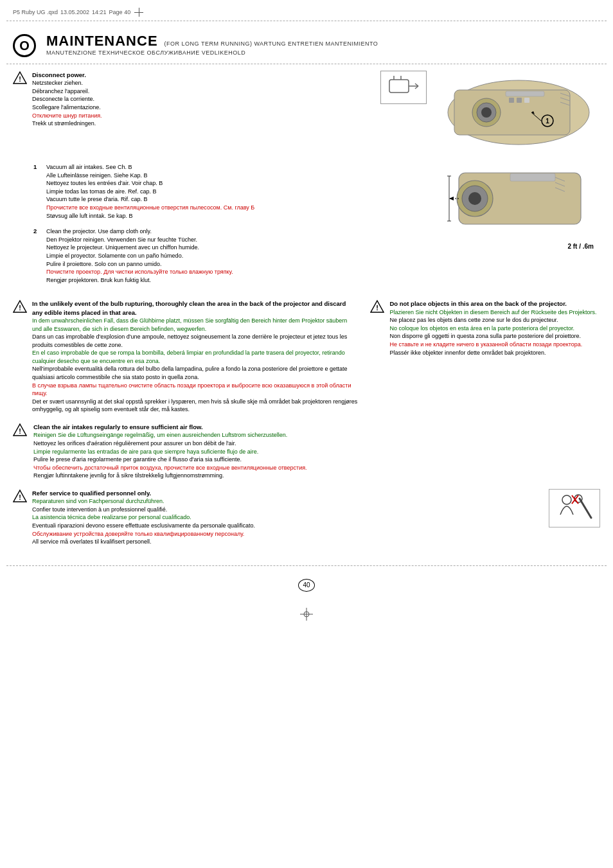 The height and width of the screenshot is (868, 613). I want to click on disconnect-title: Disconnect power., so click(204, 75).